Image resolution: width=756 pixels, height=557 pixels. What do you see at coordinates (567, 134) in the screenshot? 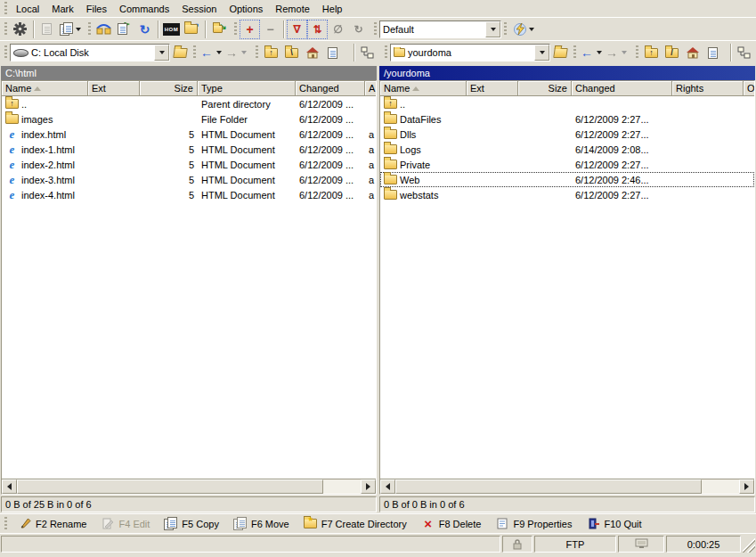
I see `file-row: Dlls6/12/2009 2:27...` at bounding box center [567, 134].